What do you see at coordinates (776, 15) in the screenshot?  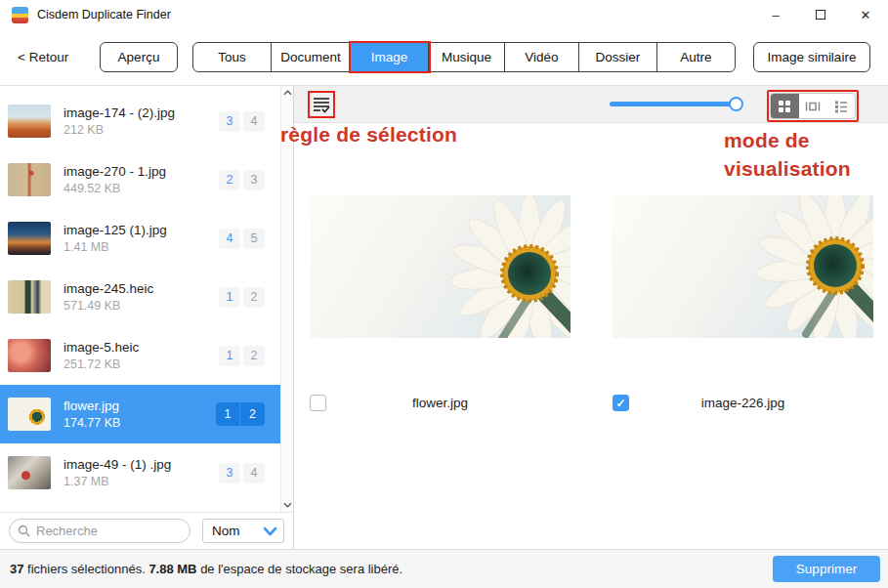 I see `minimize-button: –` at bounding box center [776, 15].